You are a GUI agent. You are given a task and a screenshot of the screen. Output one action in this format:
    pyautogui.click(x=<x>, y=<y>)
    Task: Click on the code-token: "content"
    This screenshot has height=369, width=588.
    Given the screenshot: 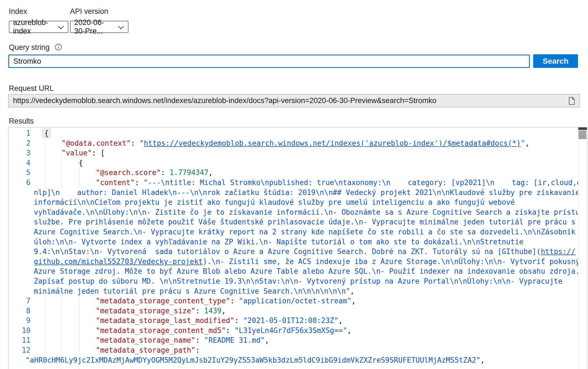 What is the action you would take?
    pyautogui.click(x=115, y=183)
    